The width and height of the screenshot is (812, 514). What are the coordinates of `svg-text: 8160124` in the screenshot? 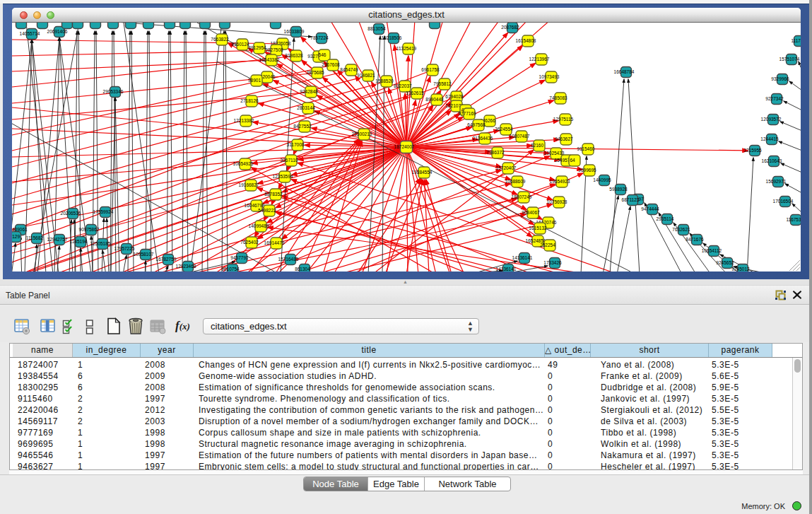 It's located at (240, 44).